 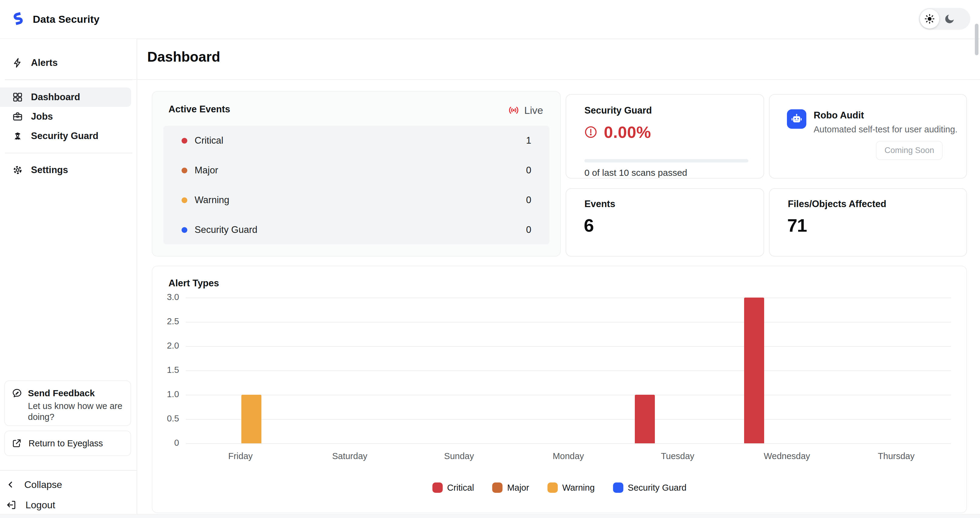 I want to click on major-dot, so click(x=184, y=171).